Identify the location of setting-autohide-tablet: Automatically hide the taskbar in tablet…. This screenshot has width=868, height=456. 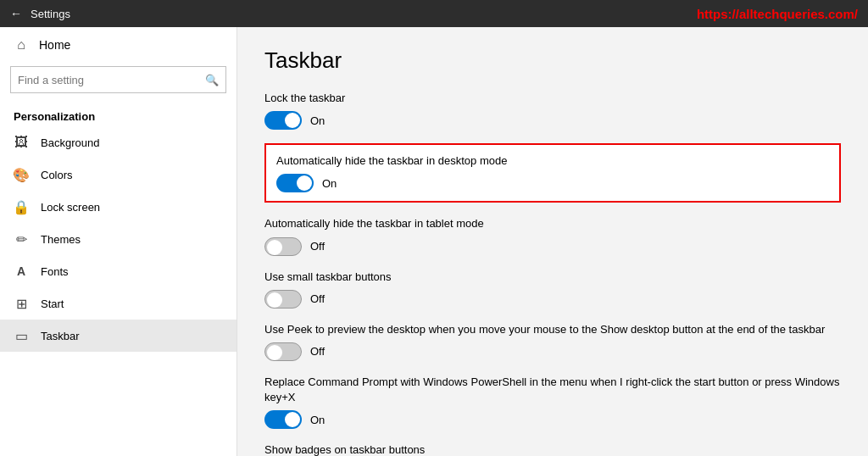
(553, 236).